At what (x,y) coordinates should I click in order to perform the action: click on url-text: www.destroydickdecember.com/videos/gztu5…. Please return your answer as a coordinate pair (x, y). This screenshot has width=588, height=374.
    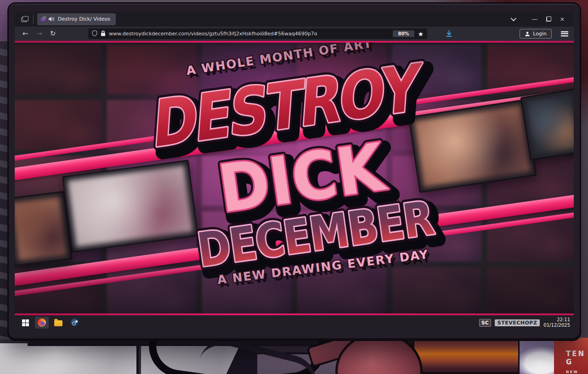
    Looking at the image, I should click on (249, 34).